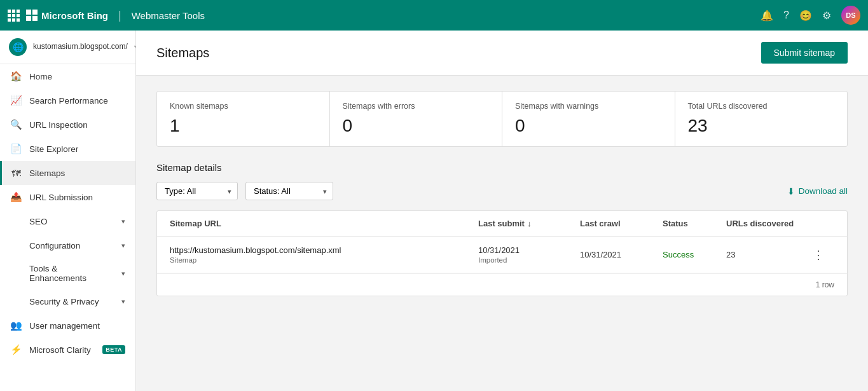 The width and height of the screenshot is (868, 391). What do you see at coordinates (244, 119) in the screenshot?
I see `stat-known-sitemaps: Known sitemaps 1` at bounding box center [244, 119].